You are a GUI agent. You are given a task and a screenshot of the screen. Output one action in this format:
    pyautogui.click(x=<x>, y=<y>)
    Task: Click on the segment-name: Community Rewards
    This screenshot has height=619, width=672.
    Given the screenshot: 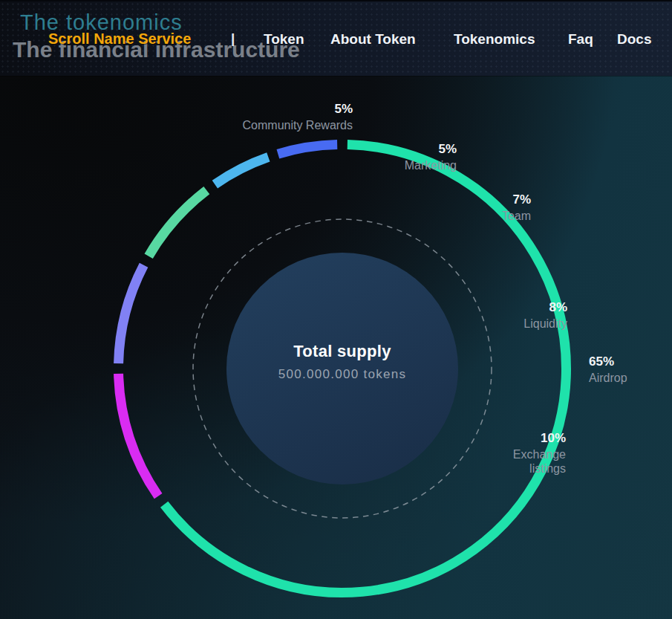 What is the action you would take?
    pyautogui.click(x=298, y=125)
    